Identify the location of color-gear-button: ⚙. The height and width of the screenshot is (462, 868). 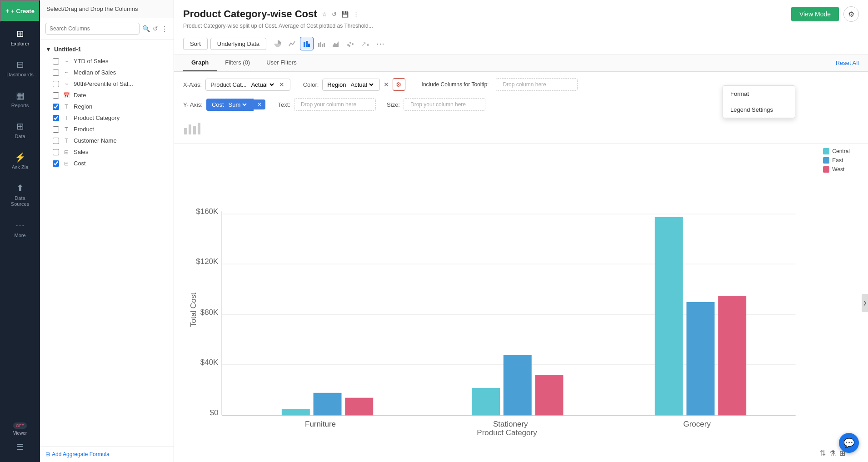
(399, 84).